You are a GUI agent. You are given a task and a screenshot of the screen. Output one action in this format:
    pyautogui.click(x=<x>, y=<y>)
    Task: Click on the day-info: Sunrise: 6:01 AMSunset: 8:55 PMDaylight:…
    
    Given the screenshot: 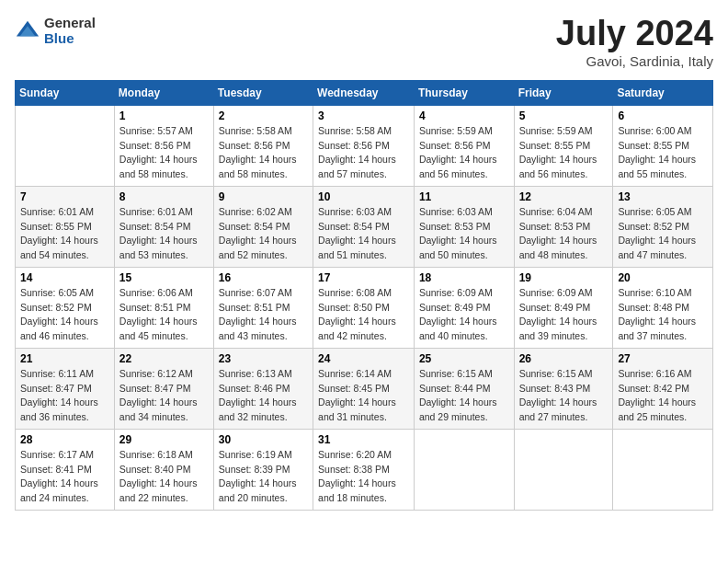 What is the action you would take?
    pyautogui.click(x=64, y=234)
    